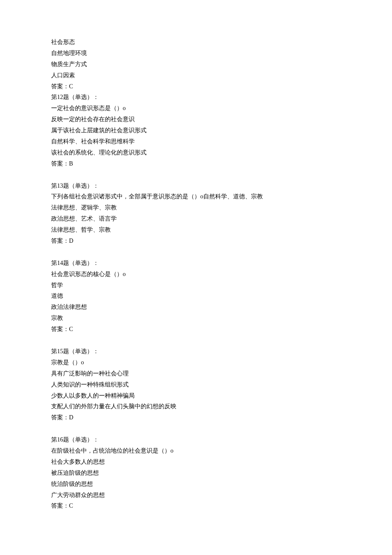 This screenshot has width=392, height=555. I want to click on question-header: 第12题（单选）：, so click(196, 97).